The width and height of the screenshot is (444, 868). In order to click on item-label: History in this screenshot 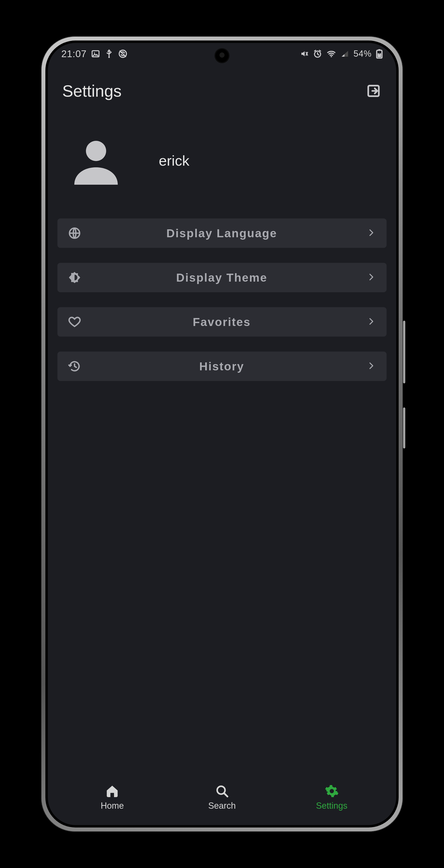, I will do `click(224, 367)`.